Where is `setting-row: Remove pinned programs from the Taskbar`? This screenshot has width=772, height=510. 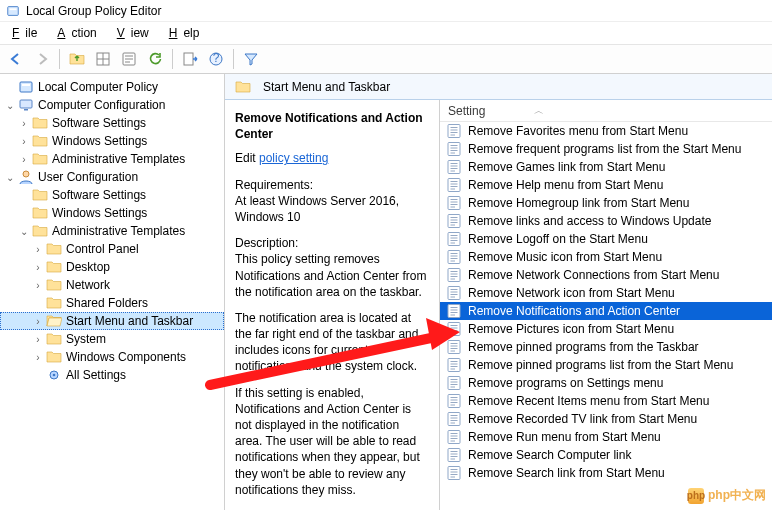 setting-row: Remove pinned programs from the Taskbar is located at coordinates (606, 347).